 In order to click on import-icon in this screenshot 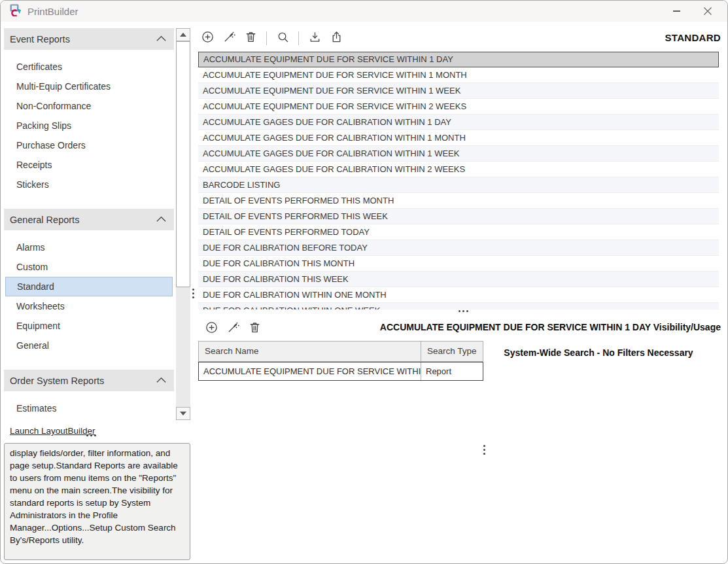, I will do `click(315, 38)`.